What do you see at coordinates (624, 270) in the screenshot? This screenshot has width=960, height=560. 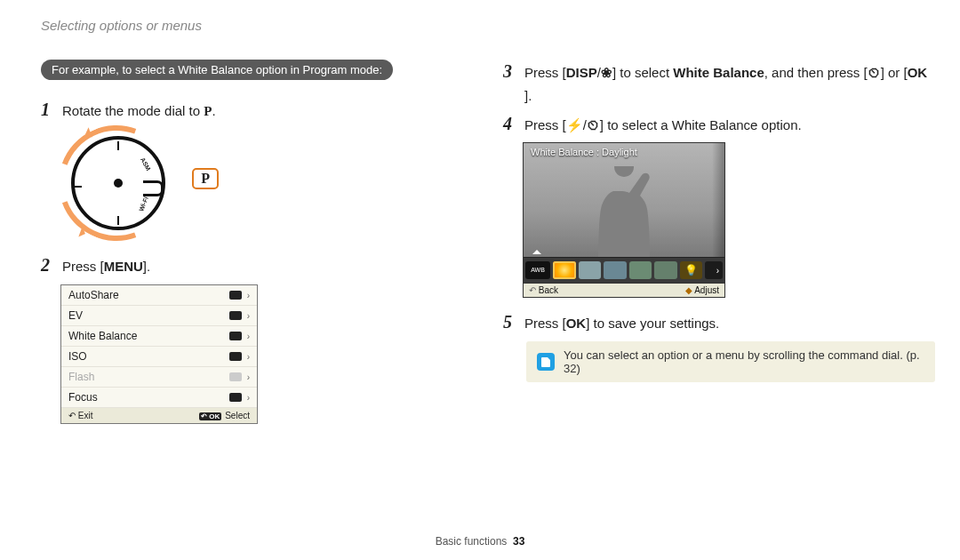 I see `wb-option-strip: AWB 💡 ›` at bounding box center [624, 270].